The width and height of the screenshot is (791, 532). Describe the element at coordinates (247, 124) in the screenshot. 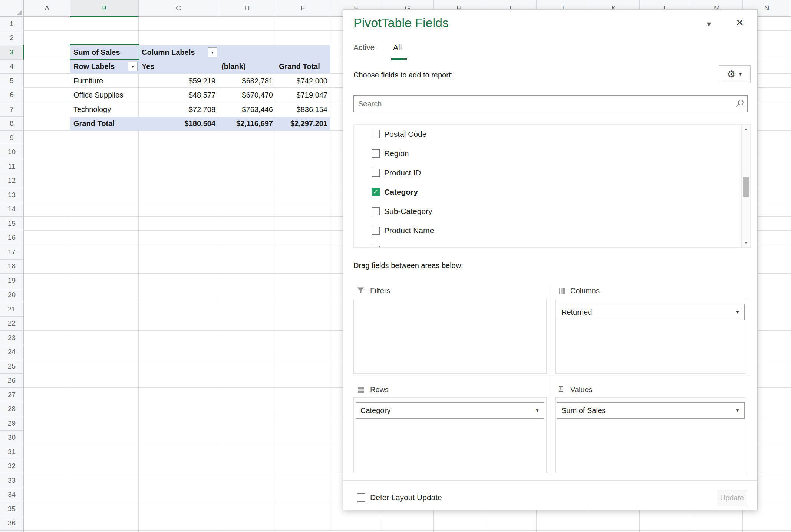

I see `pivot-grand-total-value: $2,116,697` at that location.